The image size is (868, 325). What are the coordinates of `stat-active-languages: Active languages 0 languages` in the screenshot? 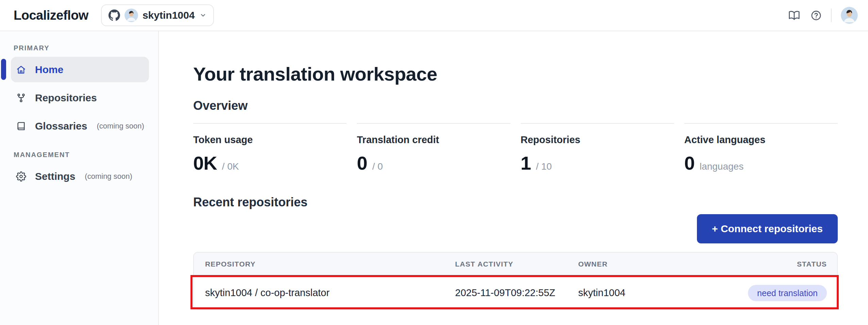 It's located at (761, 149).